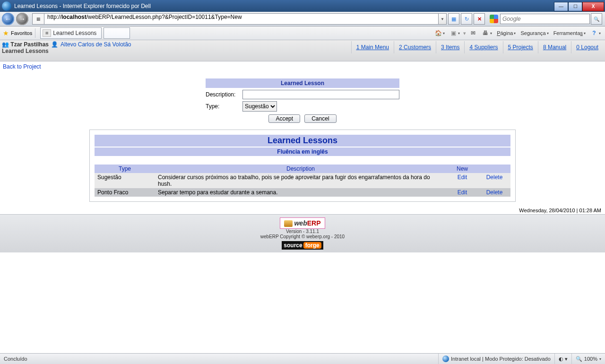  What do you see at coordinates (75, 33) in the screenshot?
I see `tab-label: Learned Lessons` at bounding box center [75, 33].